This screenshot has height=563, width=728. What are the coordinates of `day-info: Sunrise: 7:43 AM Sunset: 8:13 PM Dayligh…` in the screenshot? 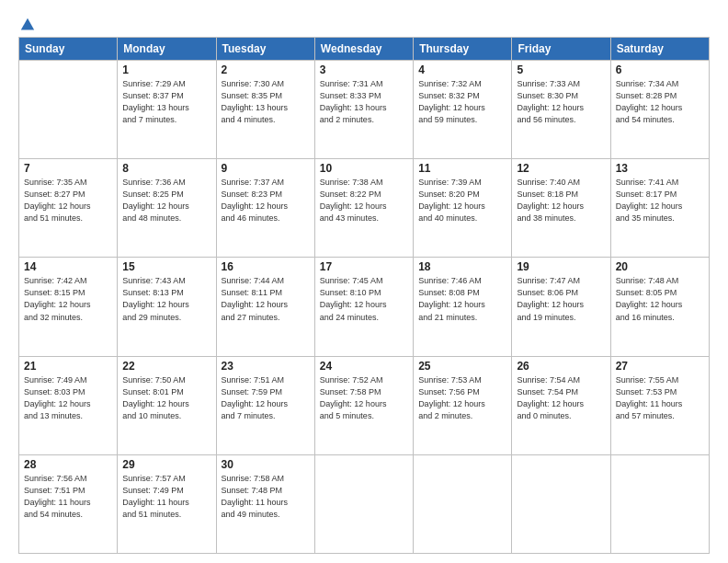 It's located at (166, 299).